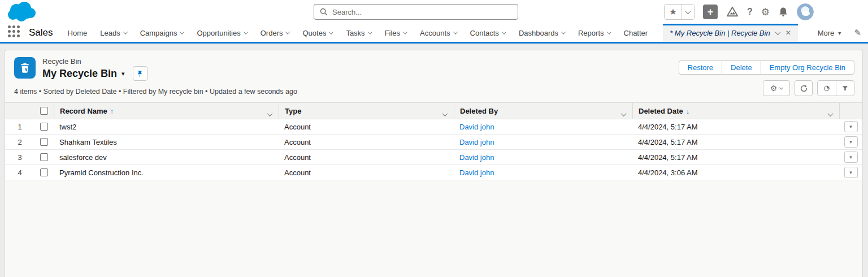 Image resolution: width=868 pixels, height=277 pixels. What do you see at coordinates (162, 33) in the screenshot?
I see `nav-tab-campaigns: Campaigns` at bounding box center [162, 33].